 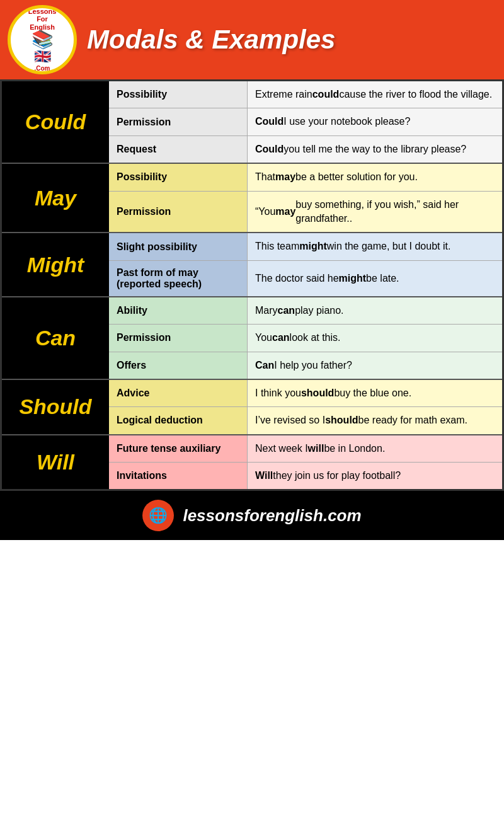 I want to click on table-row: Logical deductionI’ve revised so I shoul…, so click(x=306, y=420).